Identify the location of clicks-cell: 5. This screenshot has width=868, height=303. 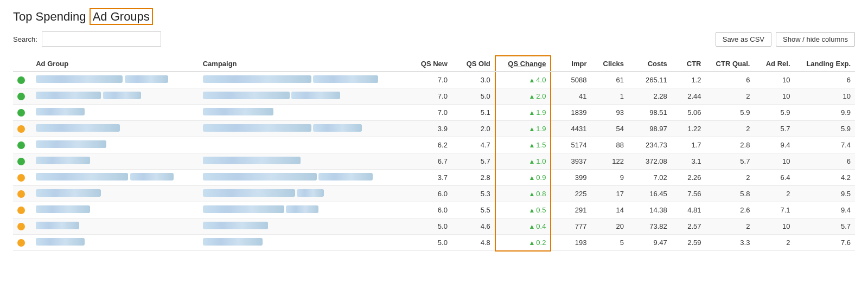
(610, 243).